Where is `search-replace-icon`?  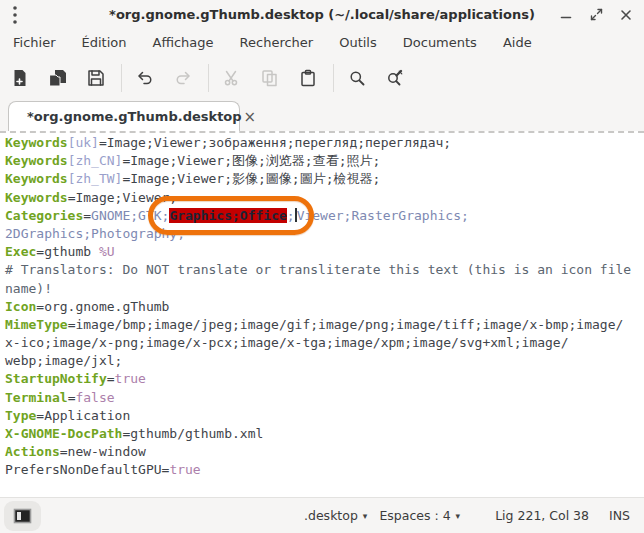 search-replace-icon is located at coordinates (396, 78).